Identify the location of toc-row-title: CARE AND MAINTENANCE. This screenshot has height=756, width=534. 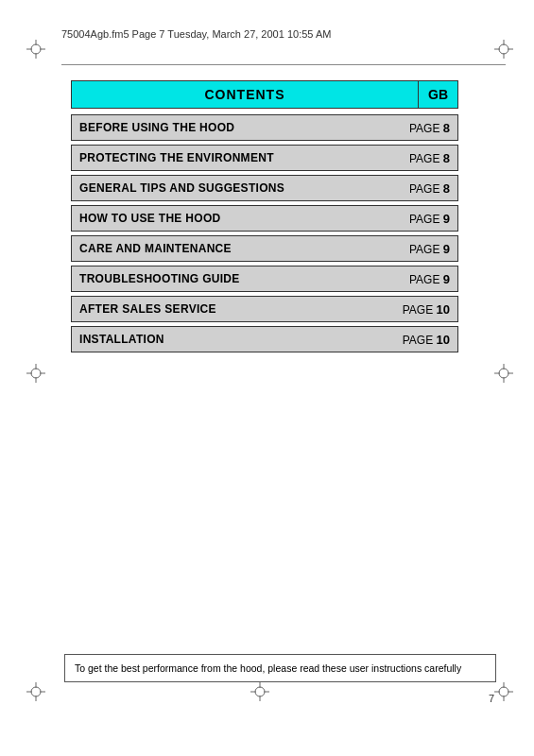
(236, 249).